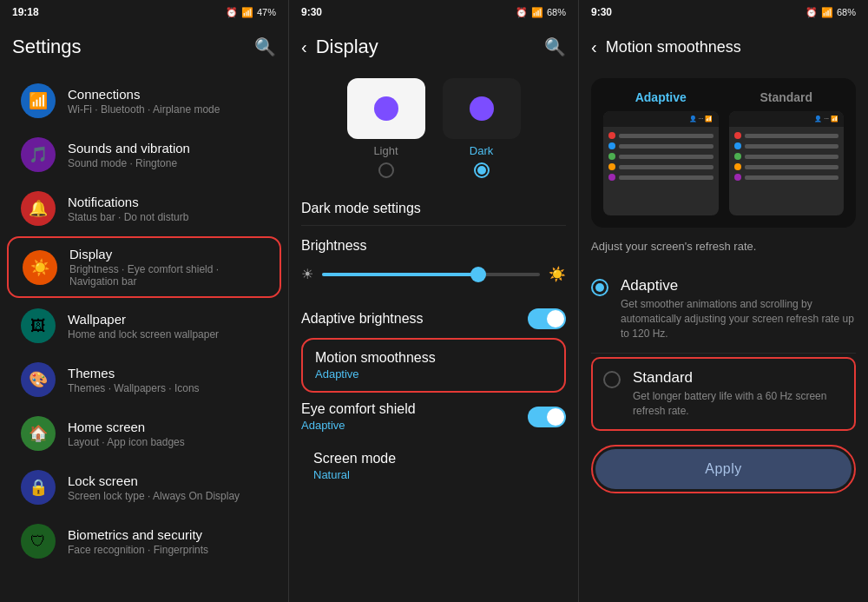 The width and height of the screenshot is (868, 602). What do you see at coordinates (386, 109) in the screenshot?
I see `light-preview` at bounding box center [386, 109].